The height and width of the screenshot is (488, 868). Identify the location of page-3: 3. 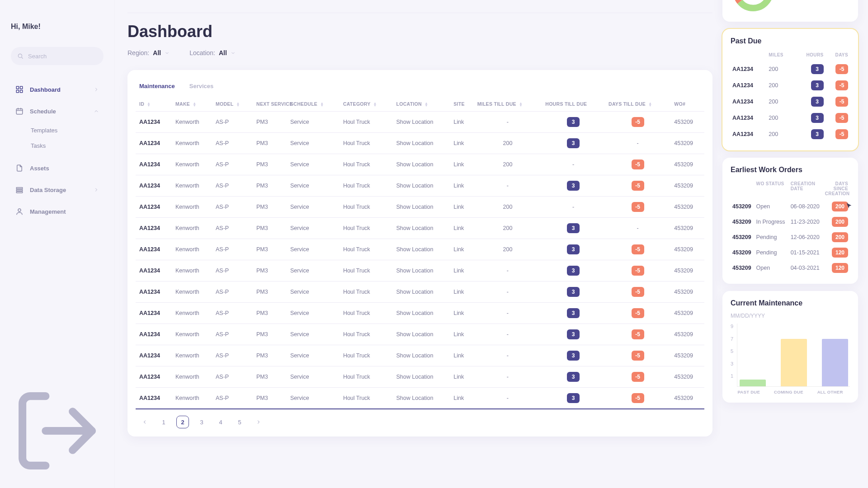
(202, 422).